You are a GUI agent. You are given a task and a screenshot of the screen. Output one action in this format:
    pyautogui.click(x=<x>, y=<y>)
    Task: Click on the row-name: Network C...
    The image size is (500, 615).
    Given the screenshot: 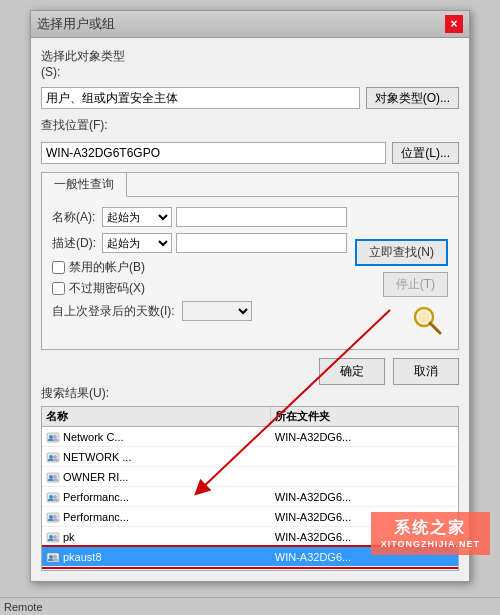 What is the action you would take?
    pyautogui.click(x=156, y=437)
    